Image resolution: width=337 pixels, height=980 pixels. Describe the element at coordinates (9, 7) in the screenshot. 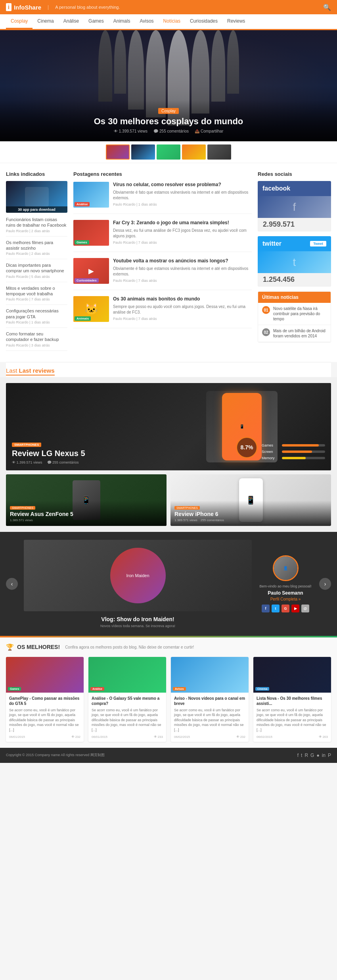

I see `logo-icon: i` at that location.